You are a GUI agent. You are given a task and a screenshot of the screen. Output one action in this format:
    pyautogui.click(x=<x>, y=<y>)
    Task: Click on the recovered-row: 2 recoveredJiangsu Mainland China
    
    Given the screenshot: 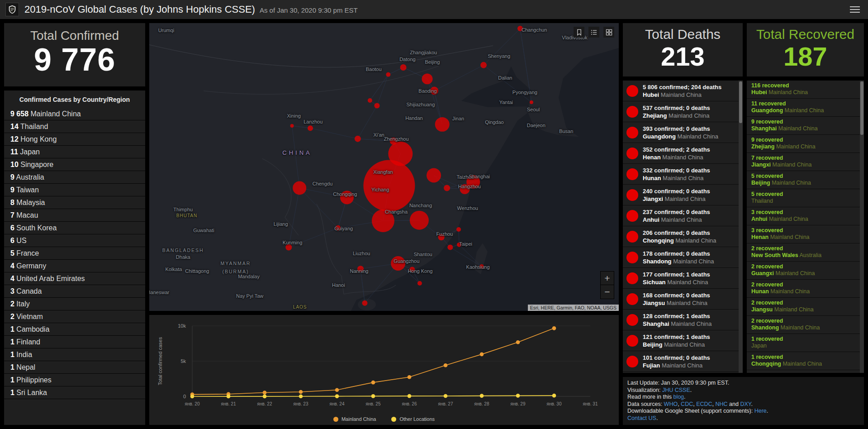 What is the action you would take?
    pyautogui.click(x=805, y=307)
    